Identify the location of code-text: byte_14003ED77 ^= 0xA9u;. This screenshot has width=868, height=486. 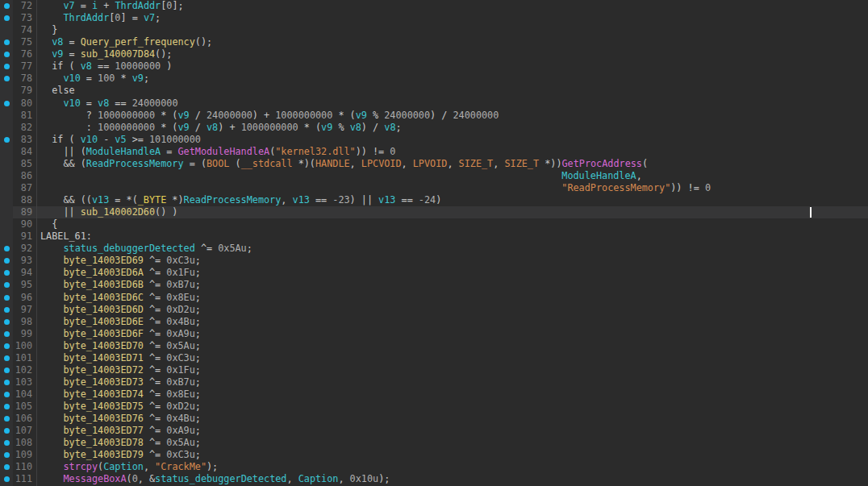
(453, 430).